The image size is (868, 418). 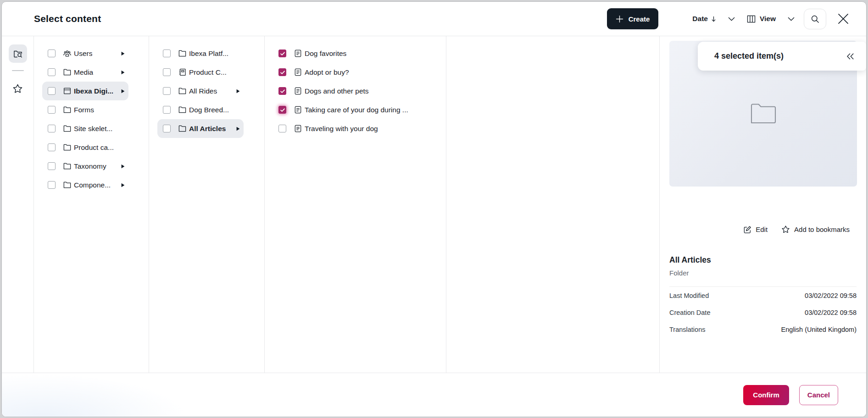 What do you see at coordinates (85, 53) in the screenshot?
I see `tree-item: Users` at bounding box center [85, 53].